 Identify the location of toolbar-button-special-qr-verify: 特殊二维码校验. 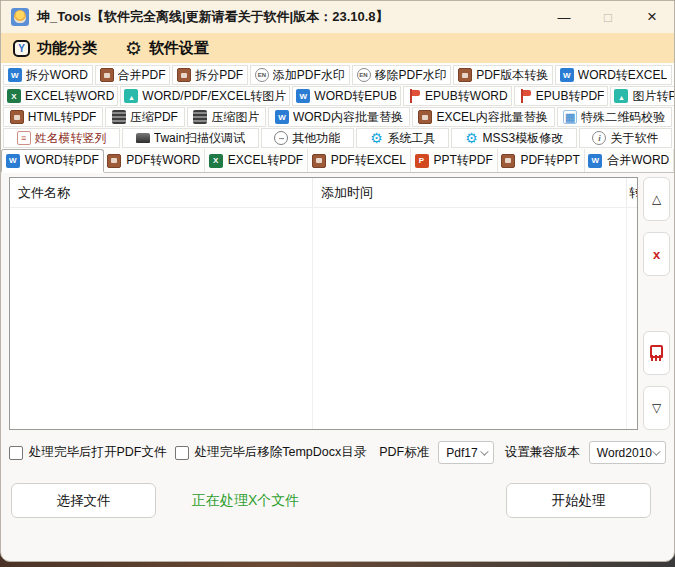
(615, 117).